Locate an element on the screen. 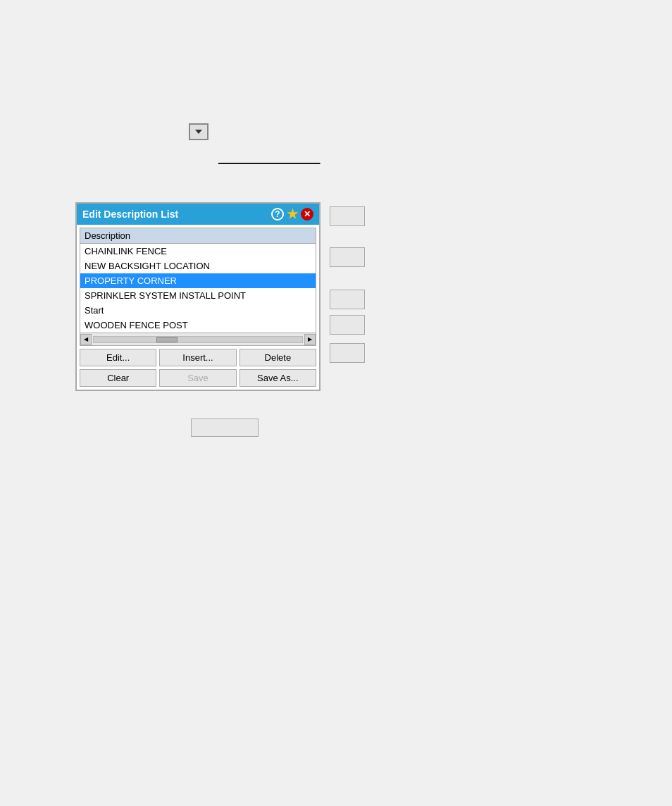 This screenshot has width=672, height=806. list-item: NEW BACKSIGHT LOCATION is located at coordinates (198, 266).